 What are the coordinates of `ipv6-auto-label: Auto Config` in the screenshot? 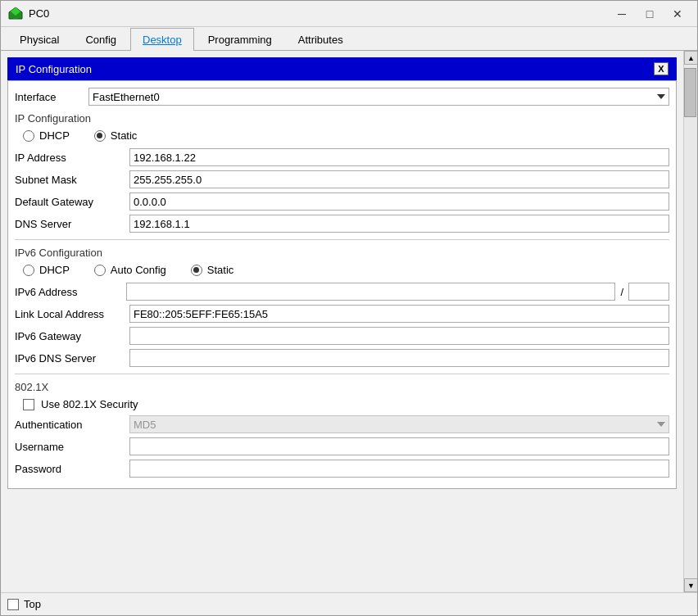 It's located at (138, 270).